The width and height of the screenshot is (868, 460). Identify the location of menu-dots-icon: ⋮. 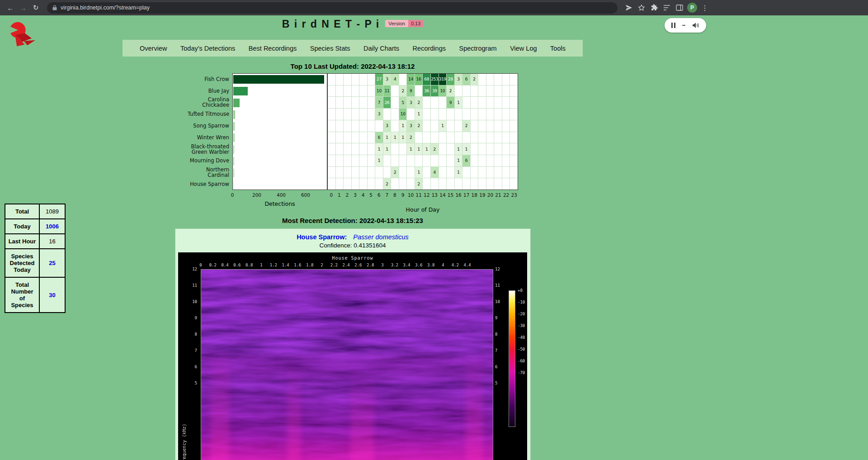
(705, 8).